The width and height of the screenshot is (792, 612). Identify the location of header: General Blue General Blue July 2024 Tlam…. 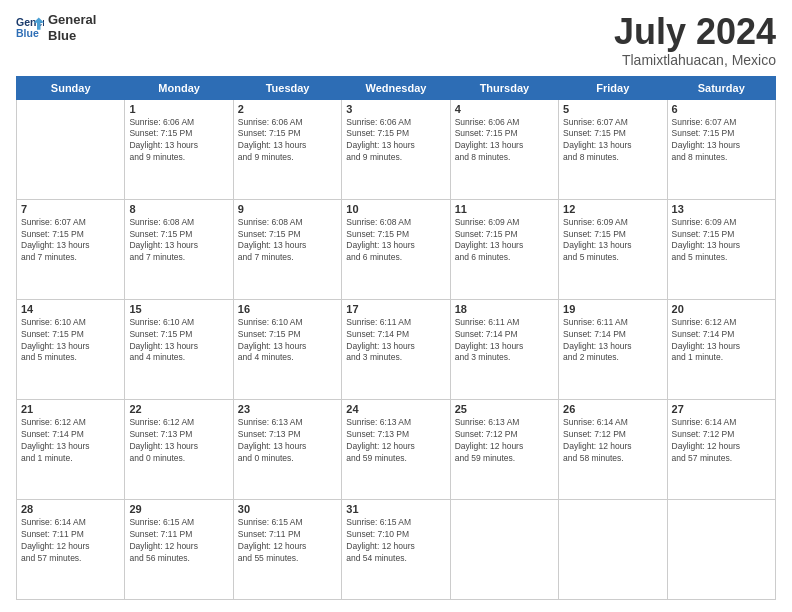
(396, 40).